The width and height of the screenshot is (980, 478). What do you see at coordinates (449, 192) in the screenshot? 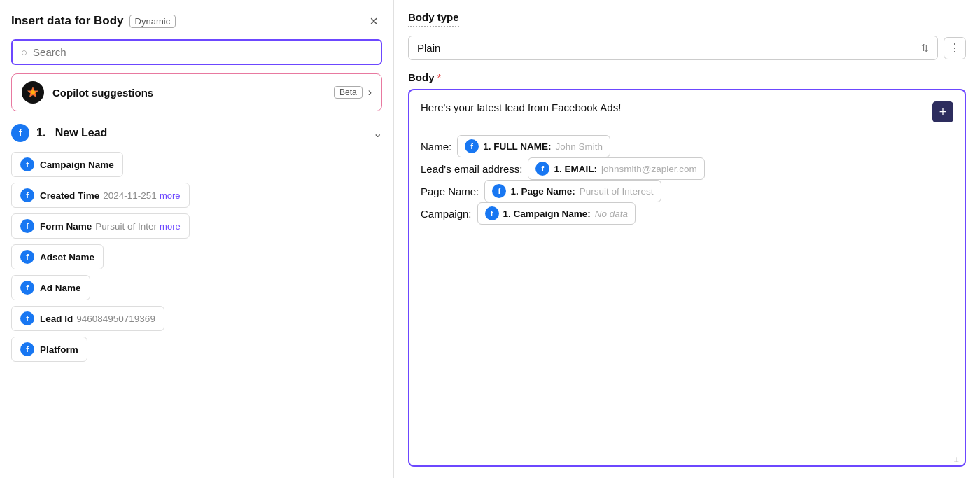
I see `field-prefix: Page Name:` at bounding box center [449, 192].